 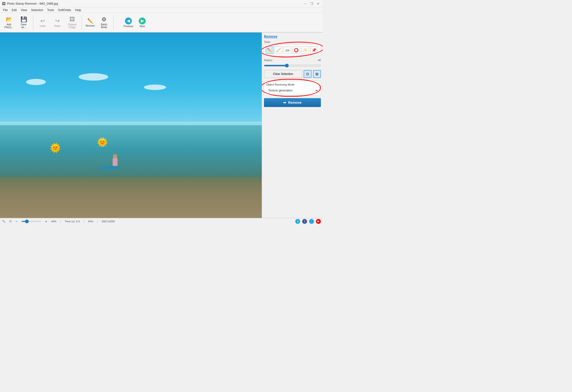 What do you see at coordinates (54, 221) in the screenshot?
I see `zoom-percent: 44%` at bounding box center [54, 221].